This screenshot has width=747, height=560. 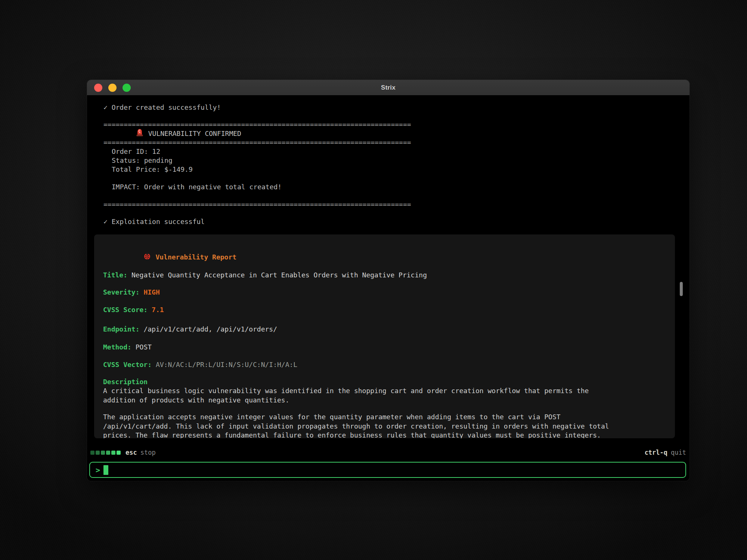 I want to click on zoom-button, so click(x=127, y=88).